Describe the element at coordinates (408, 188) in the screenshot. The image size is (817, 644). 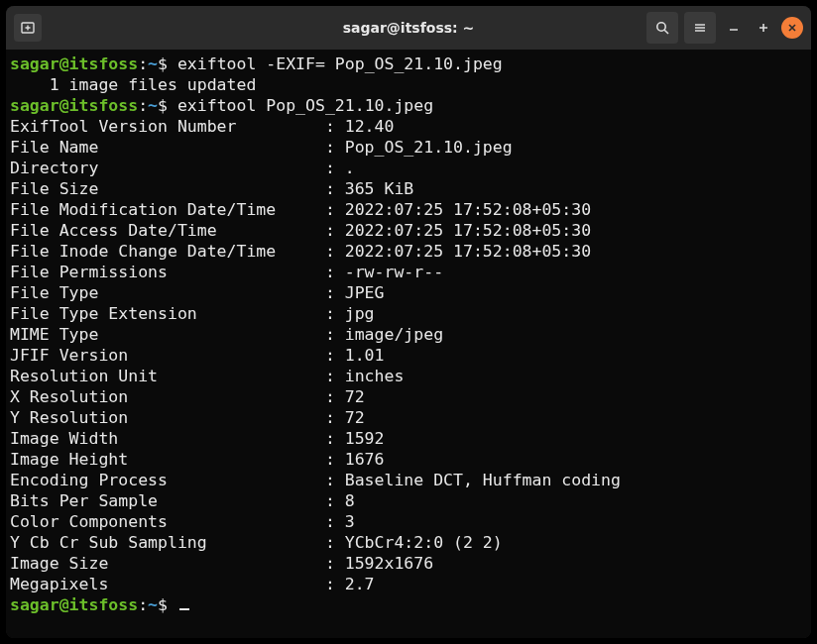
I see `exif-field-line: File Size : 365 KiB` at that location.